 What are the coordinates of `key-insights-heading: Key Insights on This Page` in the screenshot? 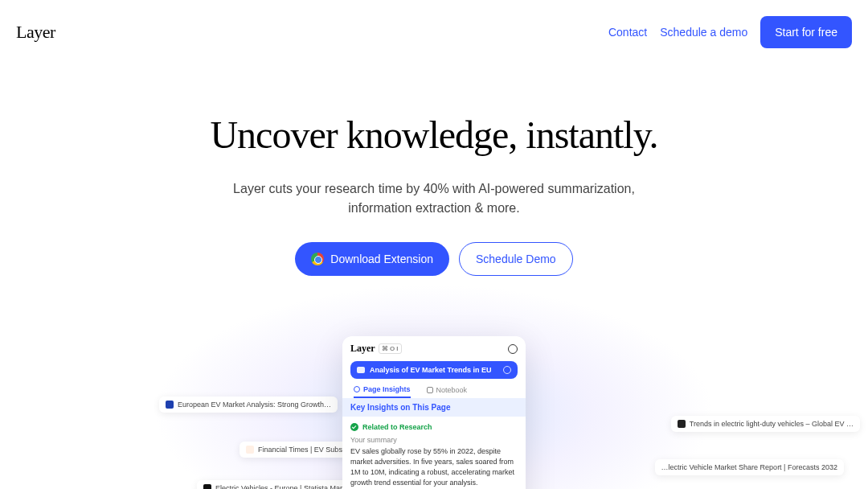 It's located at (434, 407).